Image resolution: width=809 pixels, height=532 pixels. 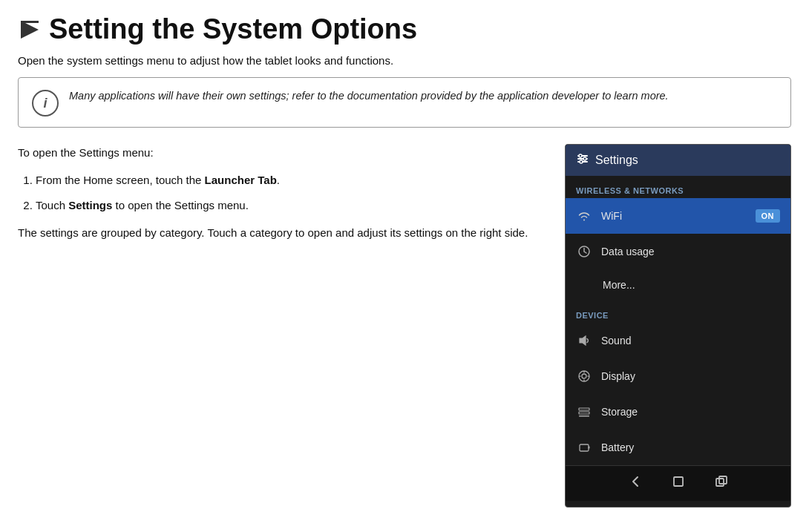 I want to click on storage-icon, so click(x=584, y=412).